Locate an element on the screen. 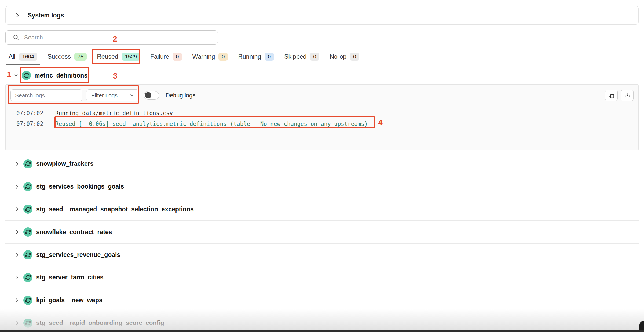 The height and width of the screenshot is (332, 644). group-row-metric-definitions: metric_definitions is located at coordinates (46, 75).